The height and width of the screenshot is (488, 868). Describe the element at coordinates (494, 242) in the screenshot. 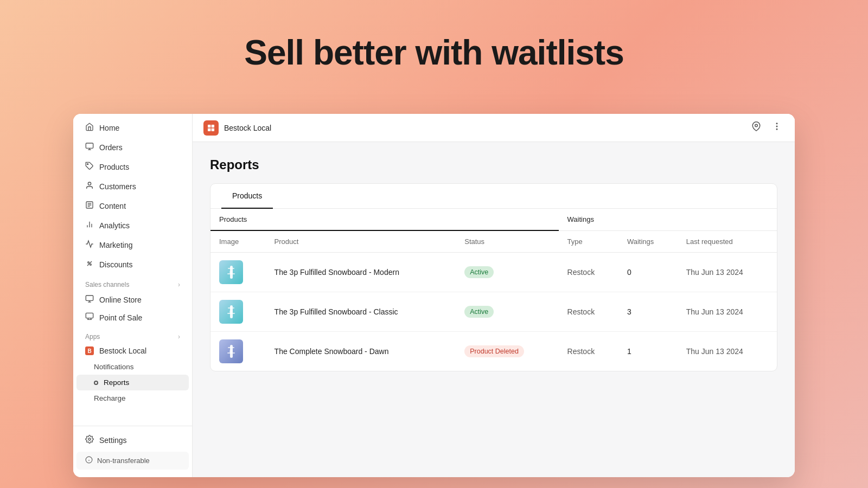

I see `col-header-row: Image Product Status Type Waitings Last …` at that location.